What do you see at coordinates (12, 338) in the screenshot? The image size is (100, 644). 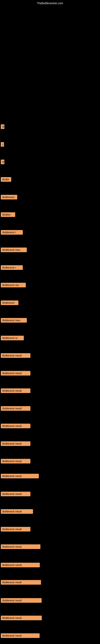 I see `bottleneck-result-item: Bottleneck re` at bounding box center [12, 338].